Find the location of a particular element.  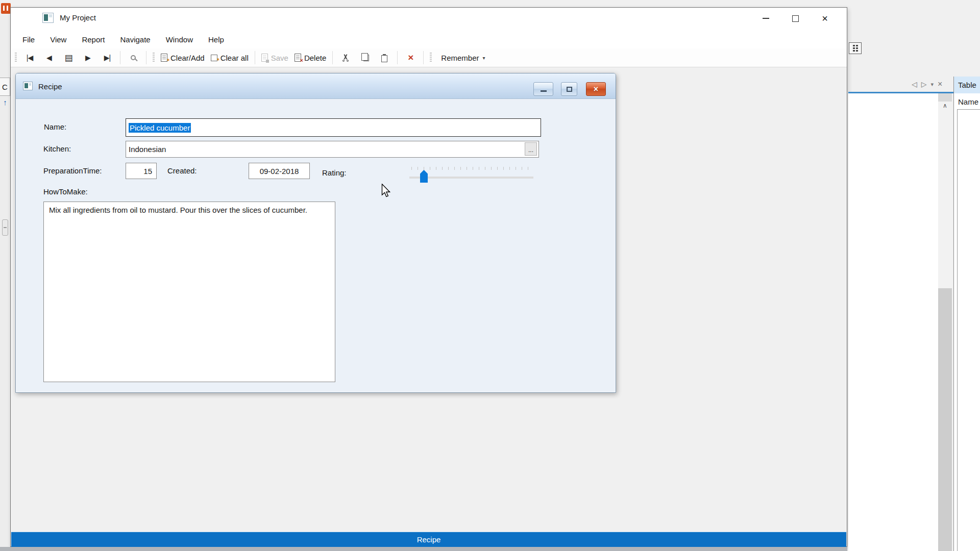

copy-button is located at coordinates (365, 58).